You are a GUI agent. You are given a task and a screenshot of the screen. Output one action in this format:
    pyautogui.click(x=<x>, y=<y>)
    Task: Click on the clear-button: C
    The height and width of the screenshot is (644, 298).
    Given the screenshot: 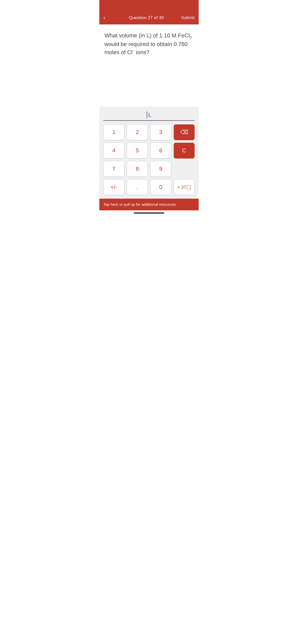 What is the action you would take?
    pyautogui.click(x=184, y=151)
    